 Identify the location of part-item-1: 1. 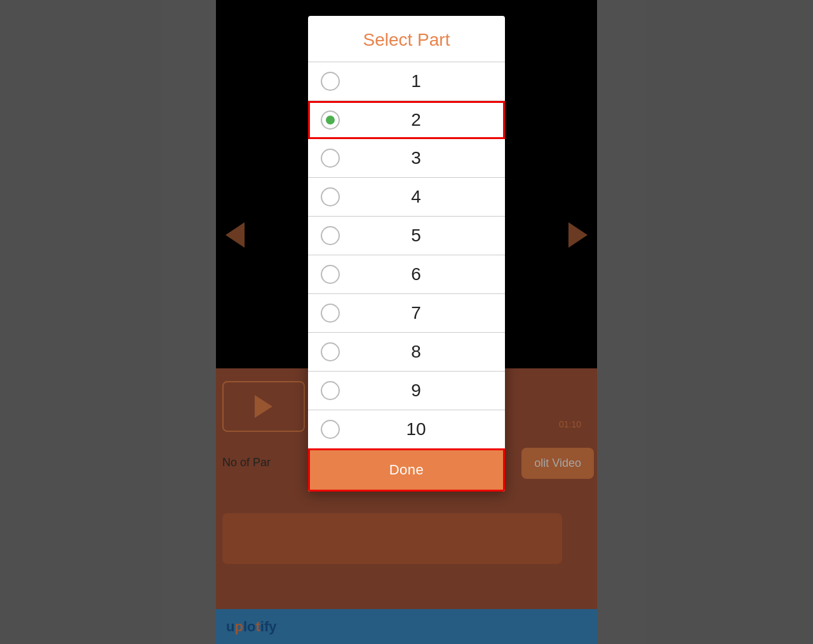
(406, 81).